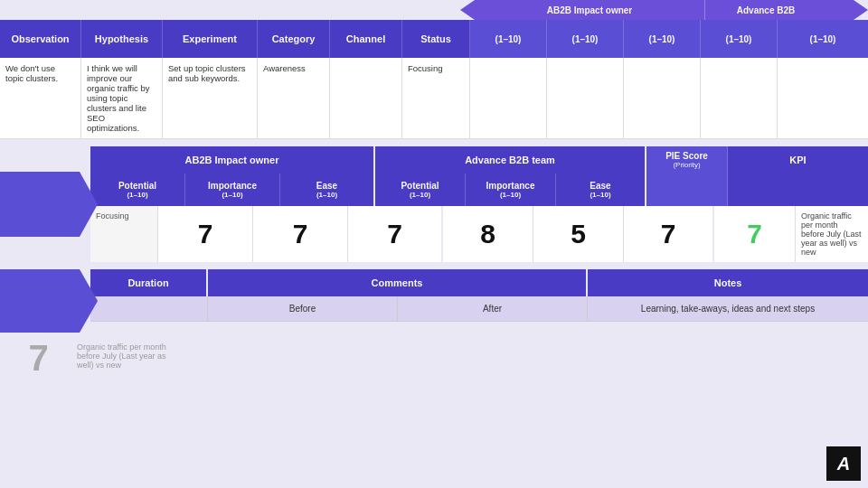 The width and height of the screenshot is (868, 488). I want to click on mid-group-ab2b: AB2B Impact owner, so click(233, 160).